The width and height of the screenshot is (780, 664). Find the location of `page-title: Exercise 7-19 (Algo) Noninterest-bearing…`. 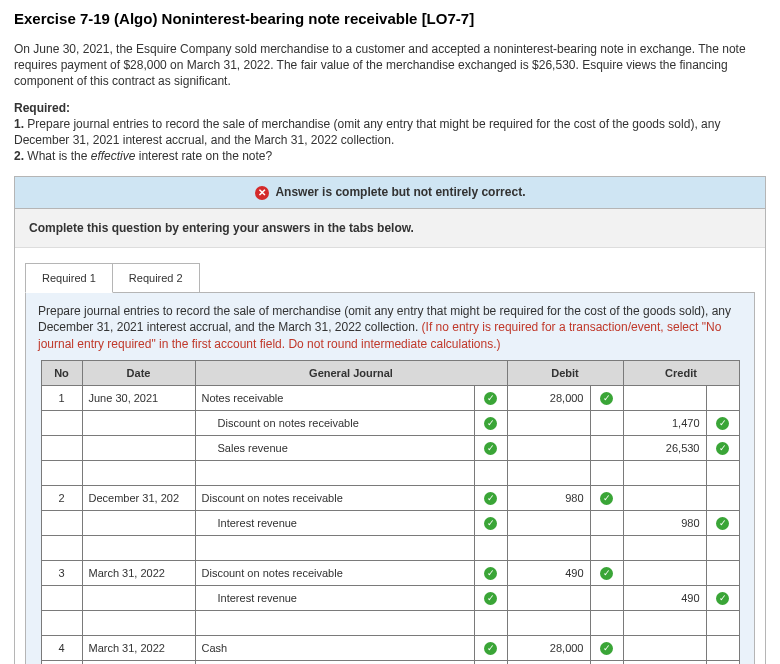

page-title: Exercise 7-19 (Algo) Noninterest-bearing… is located at coordinates (390, 18).